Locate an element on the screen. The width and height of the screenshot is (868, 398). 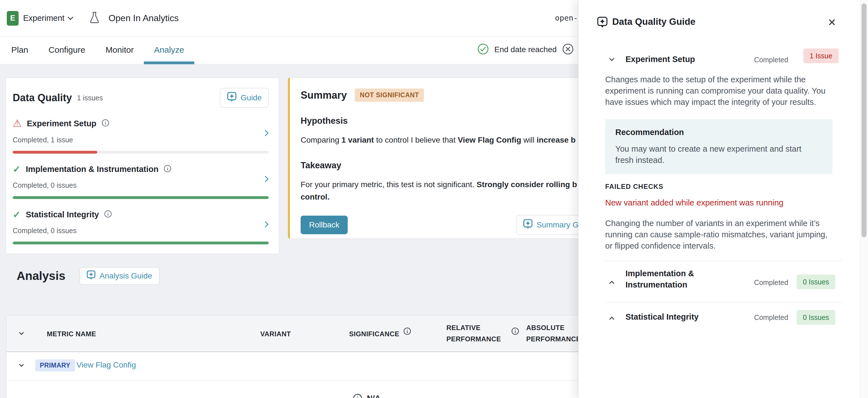
dq-section-statistical-integrity: ✓ Statistical Integrity Completed, 0 iss… is located at coordinates (141, 227).